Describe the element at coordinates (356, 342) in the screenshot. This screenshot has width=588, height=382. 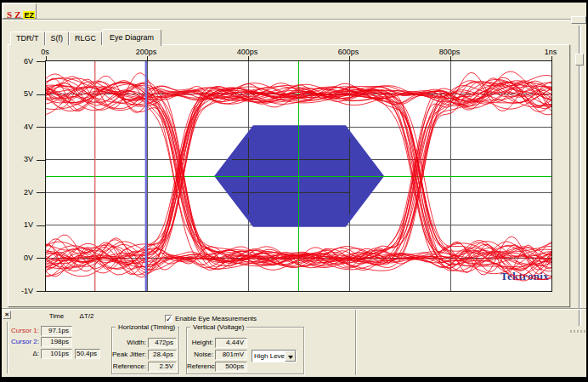
I see `measurement-panel-divider` at that location.